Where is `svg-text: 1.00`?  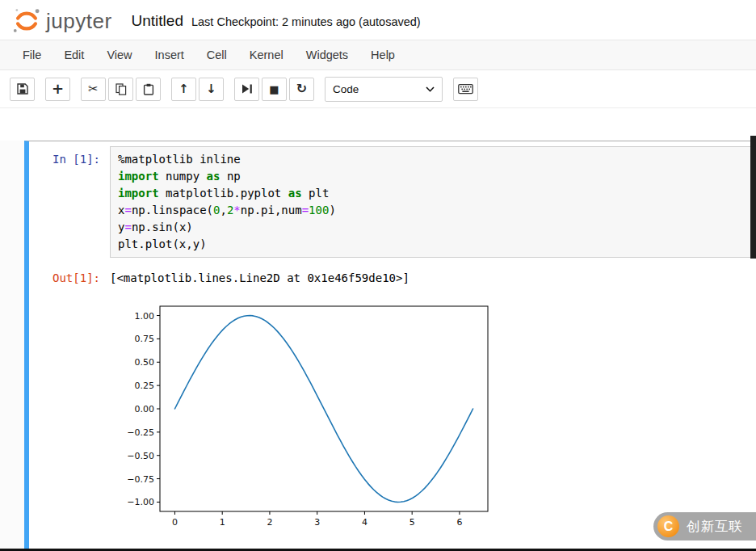 svg-text: 1.00 is located at coordinates (145, 317).